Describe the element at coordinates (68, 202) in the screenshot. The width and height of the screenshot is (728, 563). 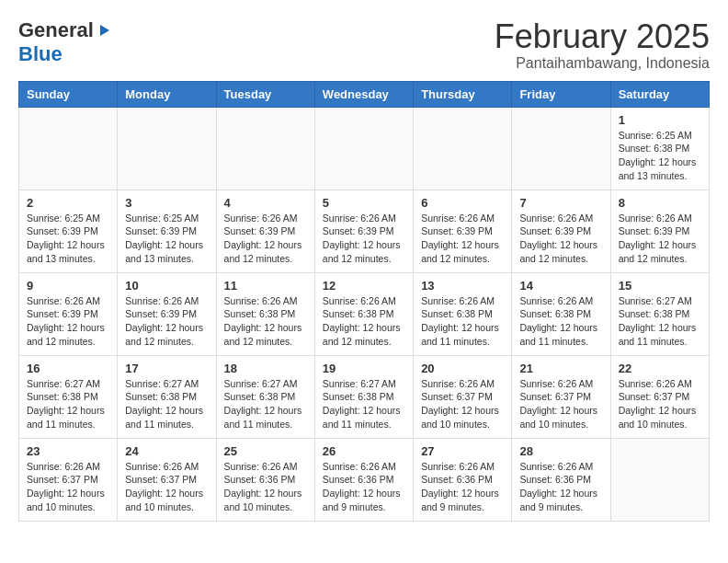
I see `day-number: 2` at that location.